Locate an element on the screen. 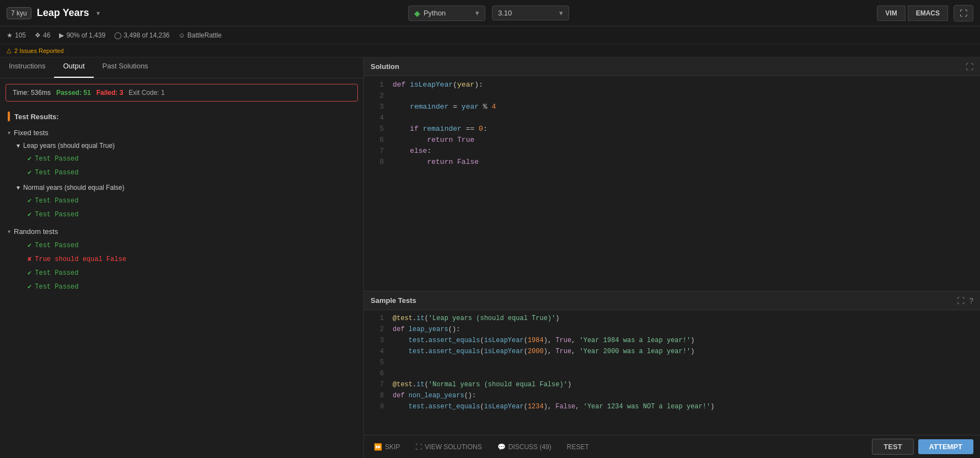 The width and height of the screenshot is (980, 458). tab-past-solutions: Past Solutions is located at coordinates (126, 67).